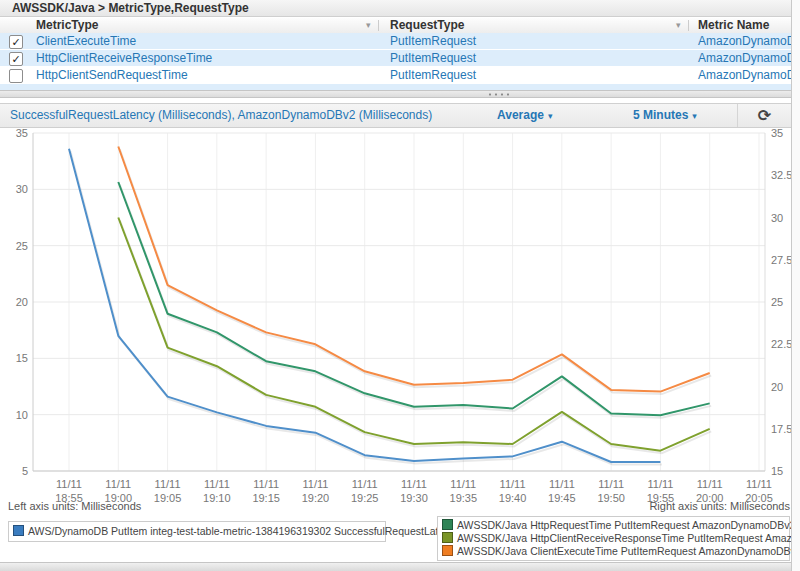 Image resolution: width=800 pixels, height=571 pixels. What do you see at coordinates (396, 42) in the screenshot?
I see `table-row: ✓ ClientExecuteTime PutItemRequest Amazo…` at bounding box center [396, 42].